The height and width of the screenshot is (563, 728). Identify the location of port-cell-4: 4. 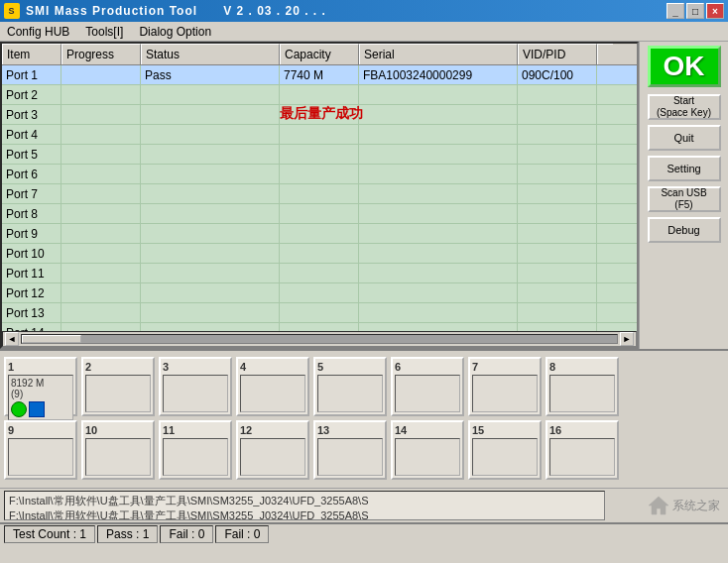
(273, 387).